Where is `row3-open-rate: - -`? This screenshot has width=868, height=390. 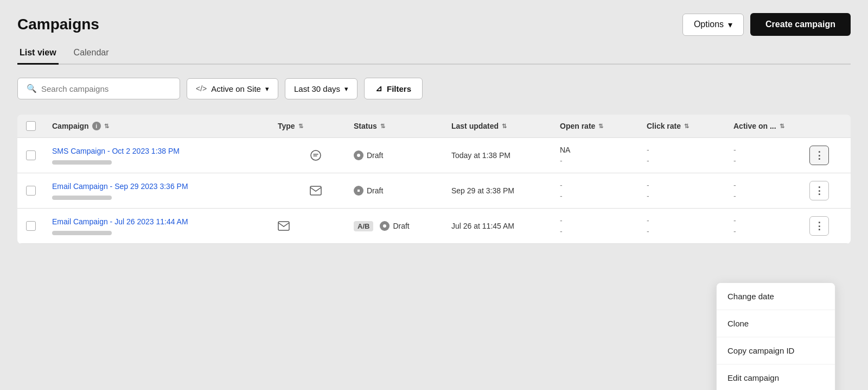 row3-open-rate: - - is located at coordinates (603, 226).